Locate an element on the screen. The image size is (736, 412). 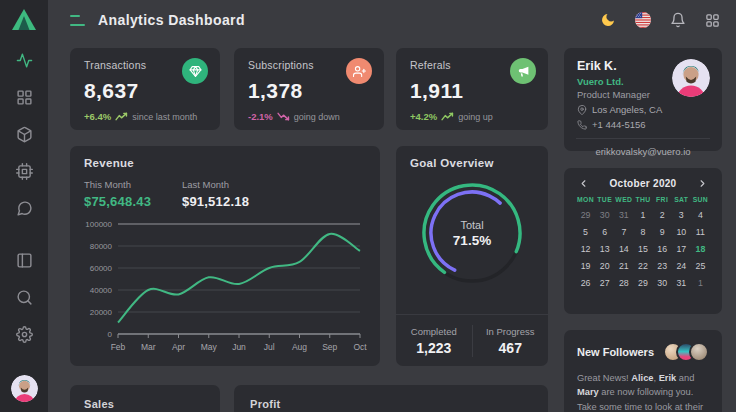
search-icon is located at coordinates (24, 298).